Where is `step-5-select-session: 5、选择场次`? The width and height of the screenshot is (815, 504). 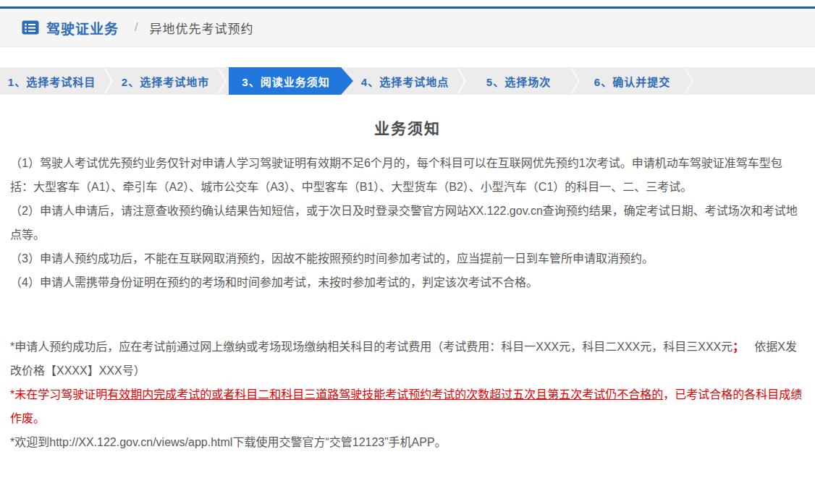 step-5-select-session: 5、选择场次 is located at coordinates (518, 81).